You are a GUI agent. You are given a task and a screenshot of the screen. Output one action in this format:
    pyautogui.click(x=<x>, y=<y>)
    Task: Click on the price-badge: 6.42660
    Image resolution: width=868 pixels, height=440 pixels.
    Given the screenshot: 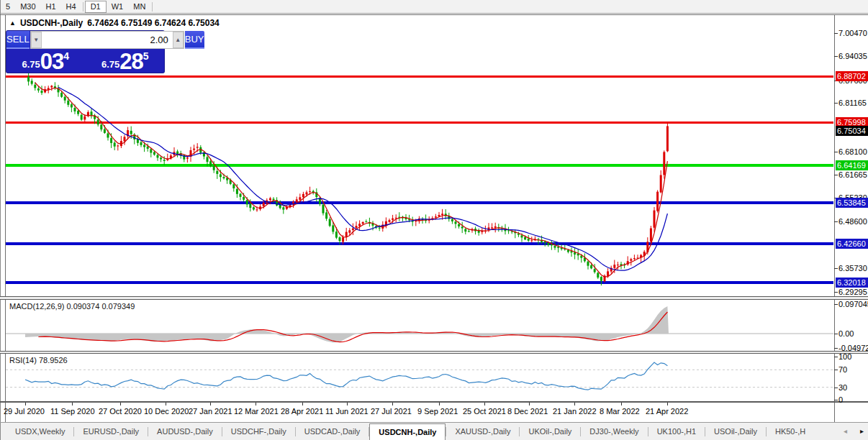 What is the action you would take?
    pyautogui.click(x=852, y=244)
    